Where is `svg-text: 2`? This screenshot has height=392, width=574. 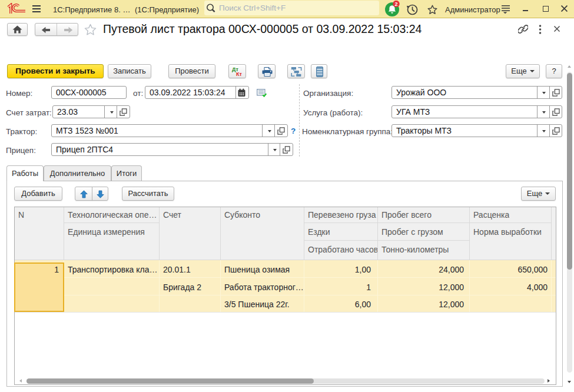 svg-text: 2 is located at coordinates (396, 4).